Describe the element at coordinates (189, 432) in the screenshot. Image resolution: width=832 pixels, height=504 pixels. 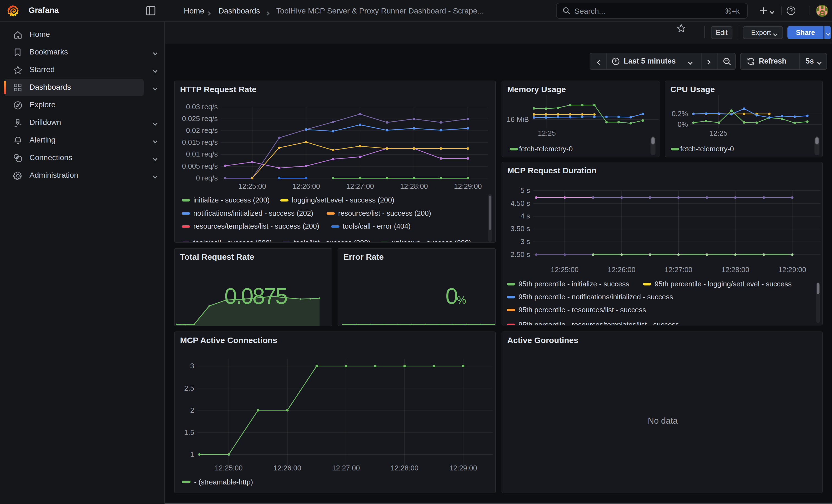
I see `svg-text: 1.5` at that location.